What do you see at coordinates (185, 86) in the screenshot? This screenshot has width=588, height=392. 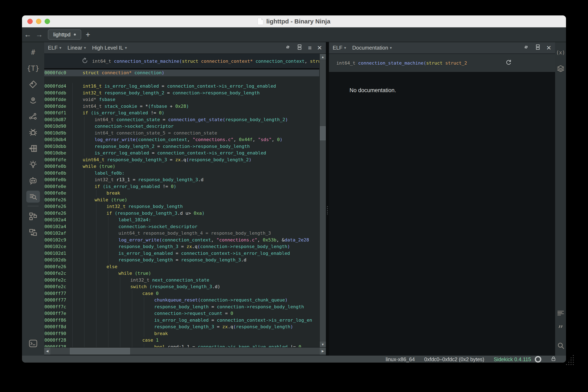 I see `code-line: 0000fdd4int16_t is_error_log_enabled = c…` at bounding box center [185, 86].